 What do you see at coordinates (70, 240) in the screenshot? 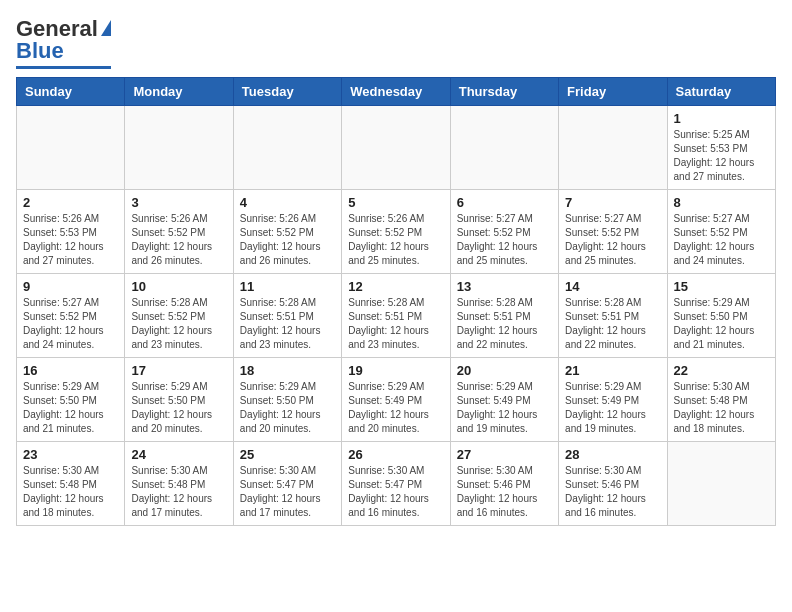
I see `day-info: Sunrise: 5:26 AM Sunset: 5:53 PM Dayligh…` at bounding box center [70, 240].